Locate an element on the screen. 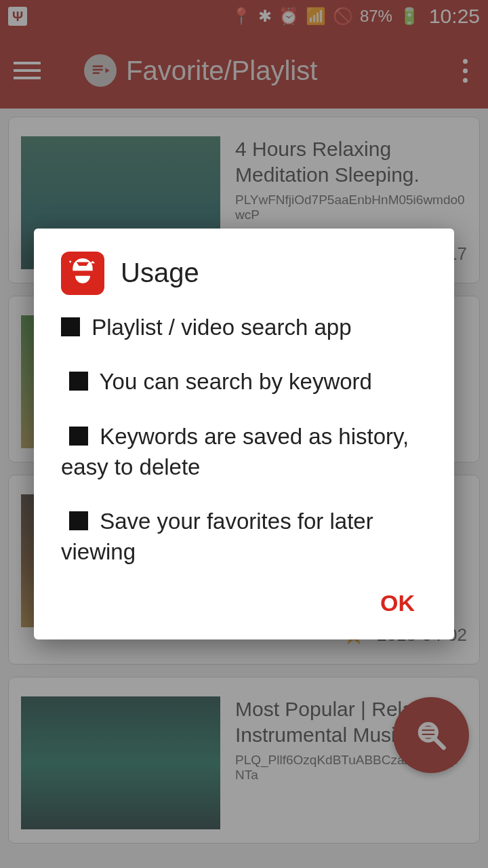  dialog-title: Usage is located at coordinates (160, 273).